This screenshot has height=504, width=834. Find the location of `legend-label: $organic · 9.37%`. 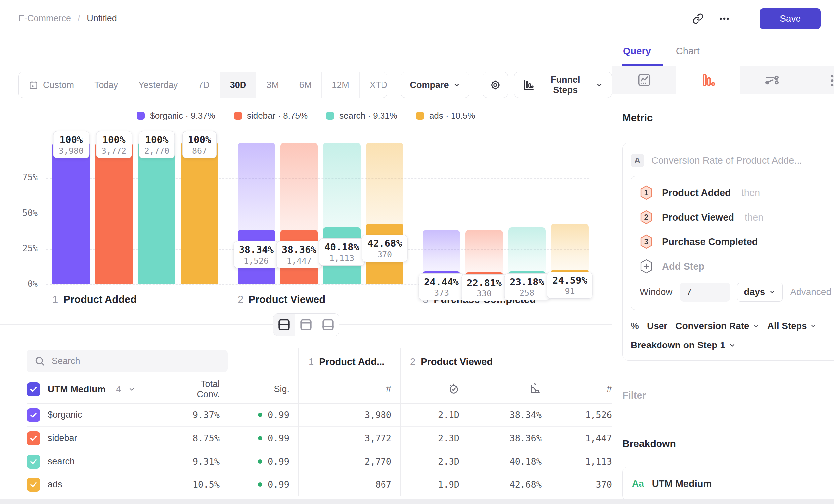

legend-label: $organic · 9.37% is located at coordinates (183, 116).